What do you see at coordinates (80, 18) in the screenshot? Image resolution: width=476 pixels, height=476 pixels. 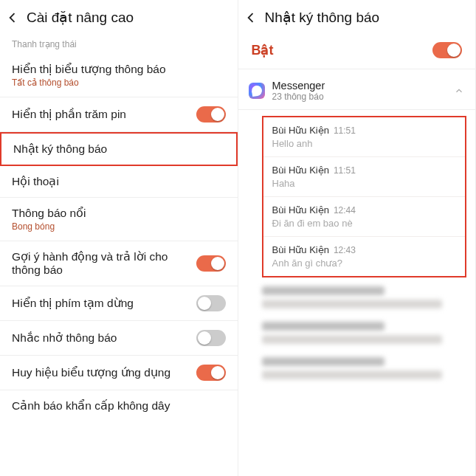 I see `settings-title: Cài đặt nâng cao` at bounding box center [80, 18].